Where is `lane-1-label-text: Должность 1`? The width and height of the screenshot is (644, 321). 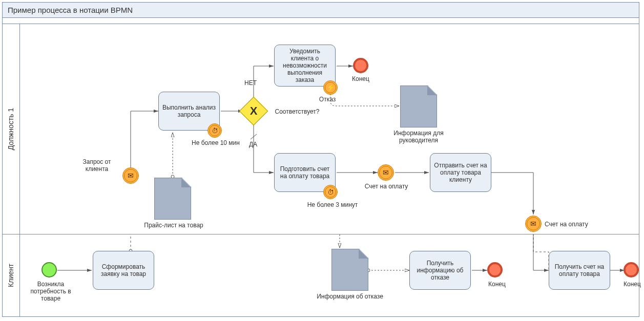 lane-1-label-text: Должность 1 is located at coordinates (11, 129).